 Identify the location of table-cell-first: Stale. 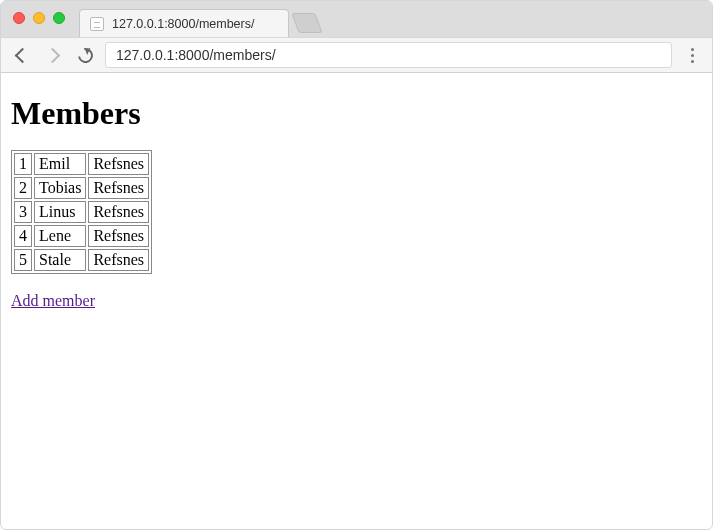
(60, 260).